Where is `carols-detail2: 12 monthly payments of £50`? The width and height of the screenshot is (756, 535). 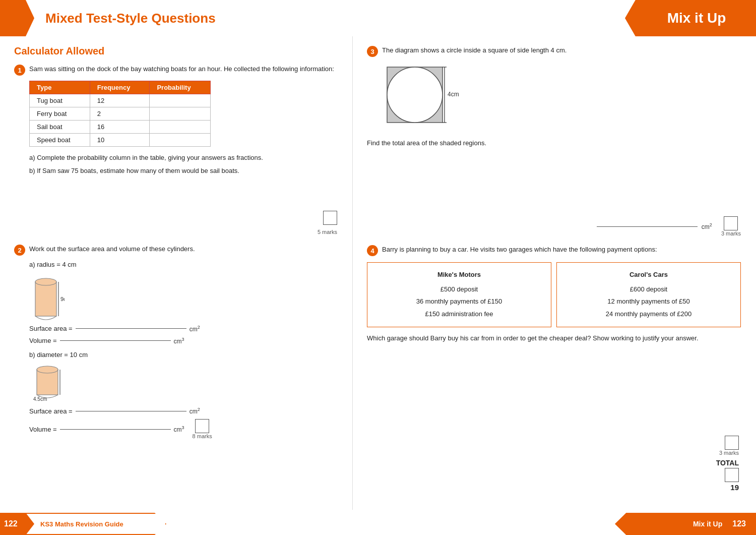
carols-detail2: 12 monthly payments of £50 is located at coordinates (649, 302).